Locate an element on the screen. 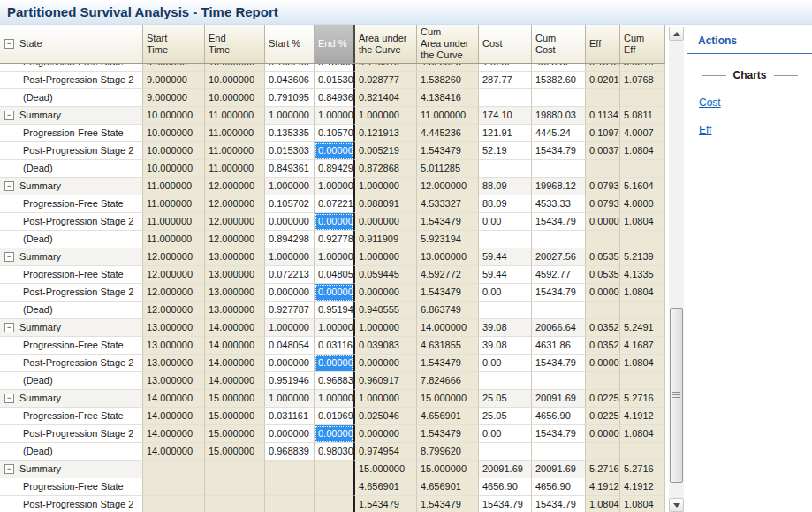 The image size is (812, 512). column-header-end_pct: End % is located at coordinates (334, 44).